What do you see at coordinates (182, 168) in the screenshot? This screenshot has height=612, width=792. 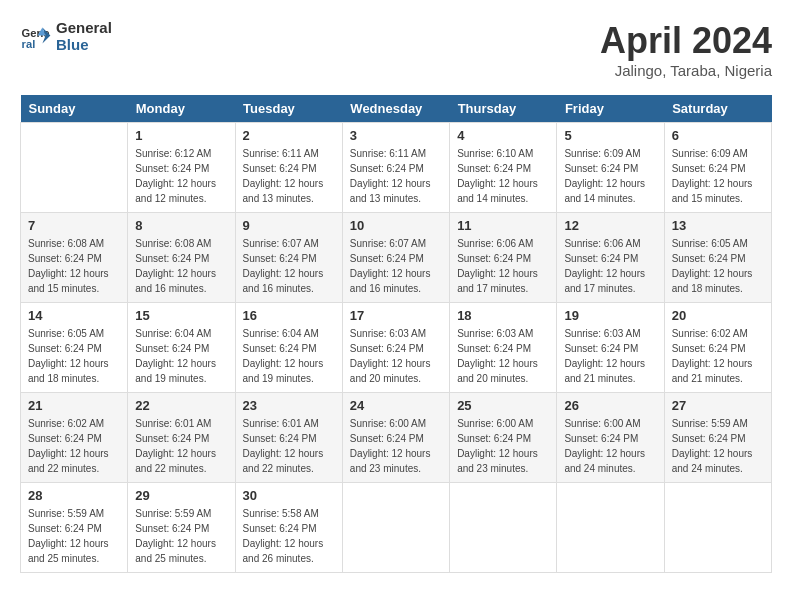 I see `calendar-day-cell: 1Sunrise: 6:12 AMSunset: 6:24 PMDaylight…` at bounding box center [182, 168].